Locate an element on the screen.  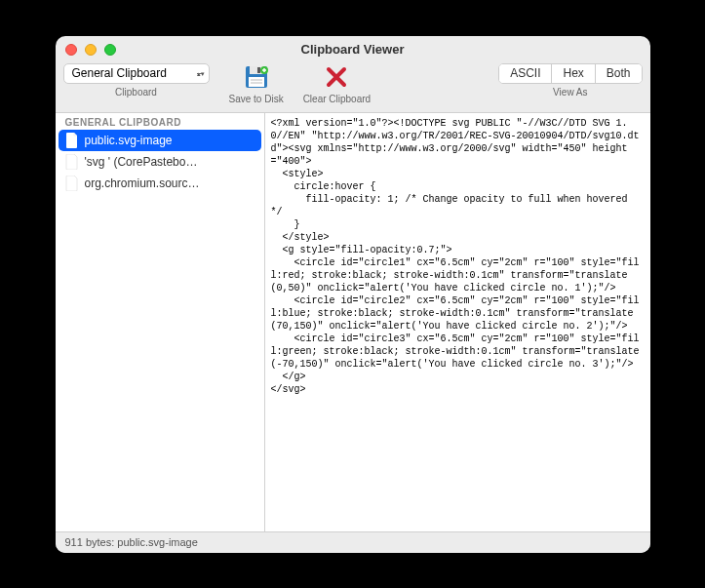
sidebar-item-svg-corepaste: 'svg ' (CorePastebo… is located at coordinates (160, 162).